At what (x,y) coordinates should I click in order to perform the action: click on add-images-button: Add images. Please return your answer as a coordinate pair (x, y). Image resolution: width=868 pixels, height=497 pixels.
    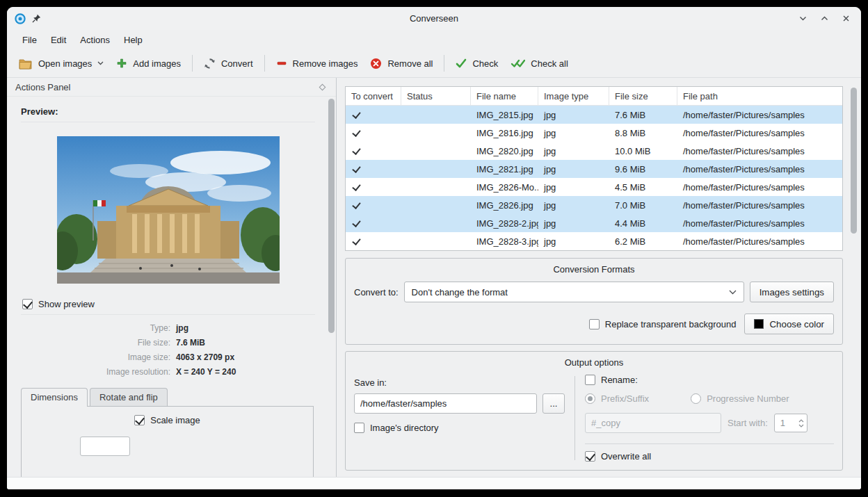
    Looking at the image, I should click on (149, 63).